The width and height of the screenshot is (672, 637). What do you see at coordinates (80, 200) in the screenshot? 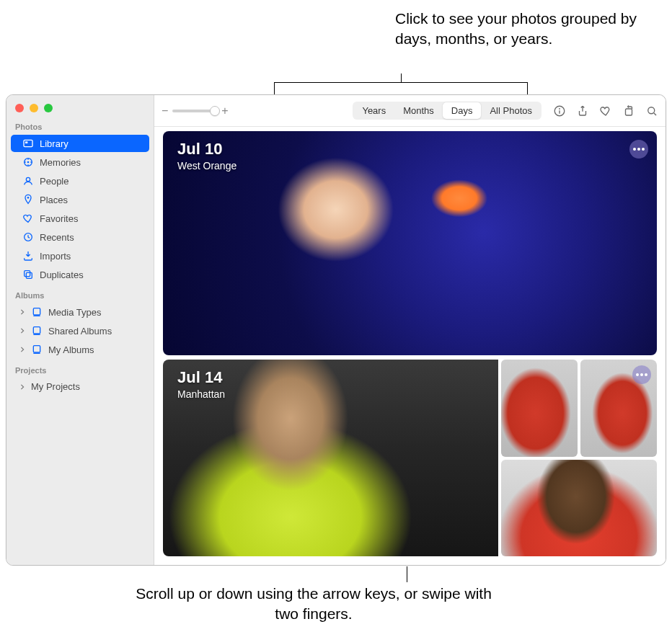
I see `sidebar-item-places: Places` at bounding box center [80, 200].